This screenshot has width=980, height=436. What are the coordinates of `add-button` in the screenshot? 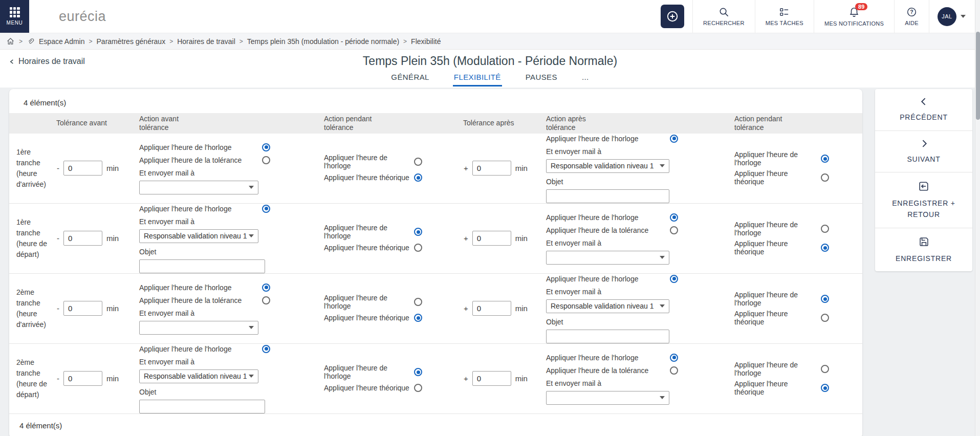 It's located at (672, 16).